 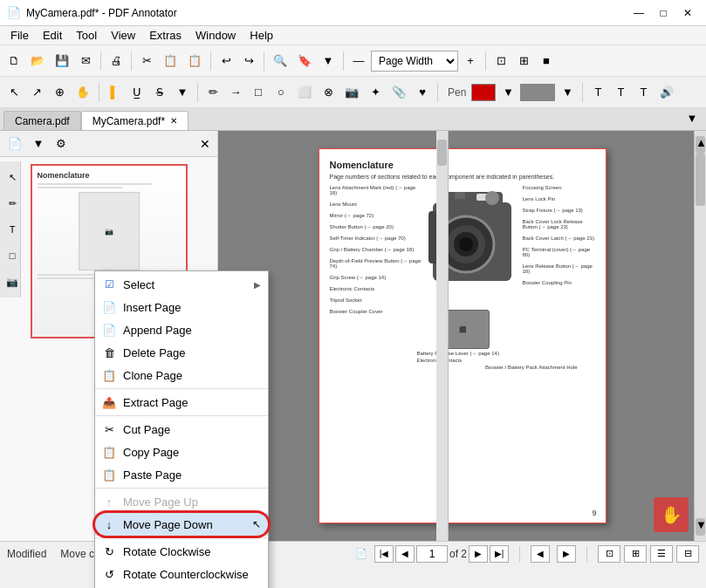 I want to click on search-button: 🔍, so click(x=280, y=61).